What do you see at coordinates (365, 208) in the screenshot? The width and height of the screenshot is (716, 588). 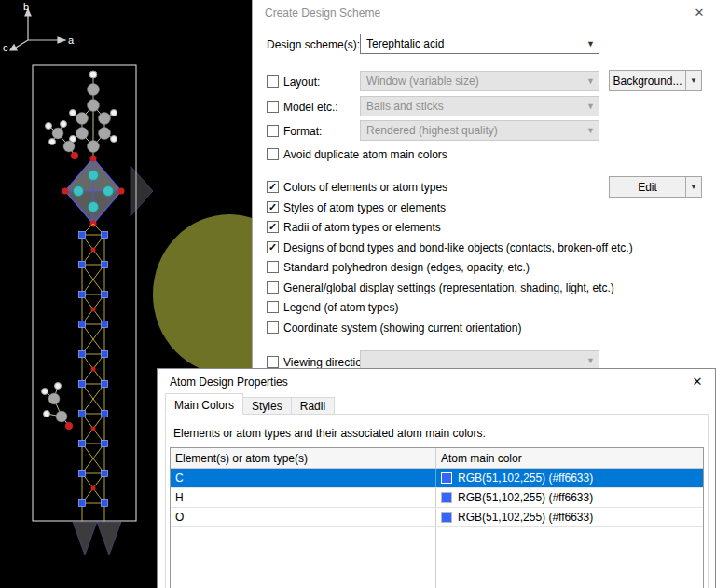 I see `option-label: Styles of atom types or elements` at bounding box center [365, 208].